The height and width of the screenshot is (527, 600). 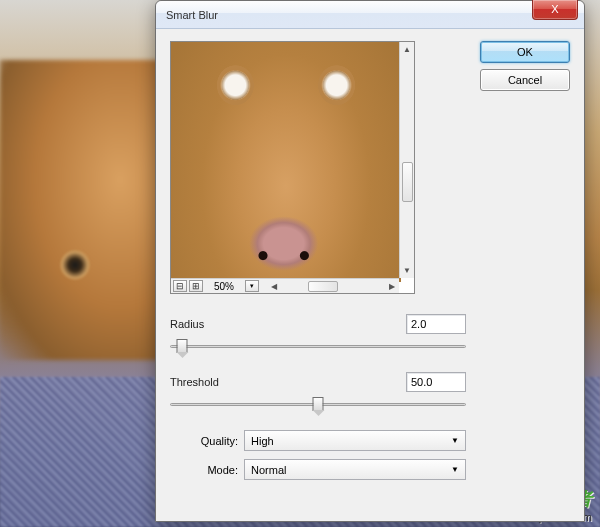 What do you see at coordinates (554, 9) in the screenshot?
I see `close-icon: X` at bounding box center [554, 9].